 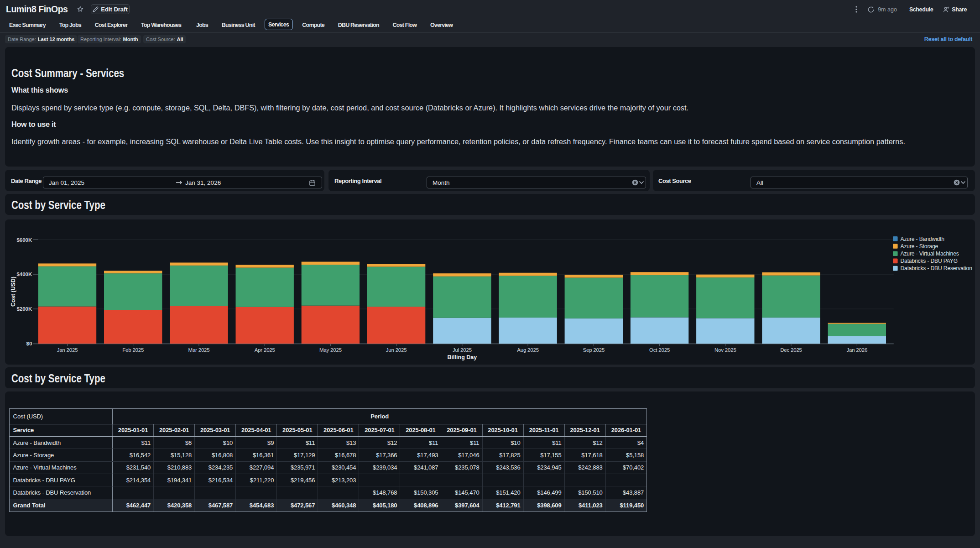 What do you see at coordinates (25, 274) in the screenshot?
I see `svg-text: $400K` at bounding box center [25, 274].